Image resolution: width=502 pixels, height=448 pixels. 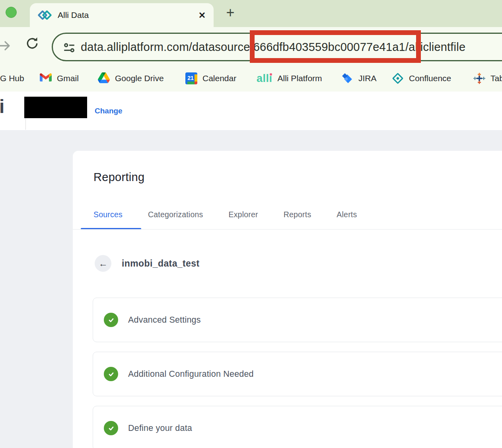 What do you see at coordinates (6, 47) in the screenshot?
I see `forward-button` at bounding box center [6, 47].